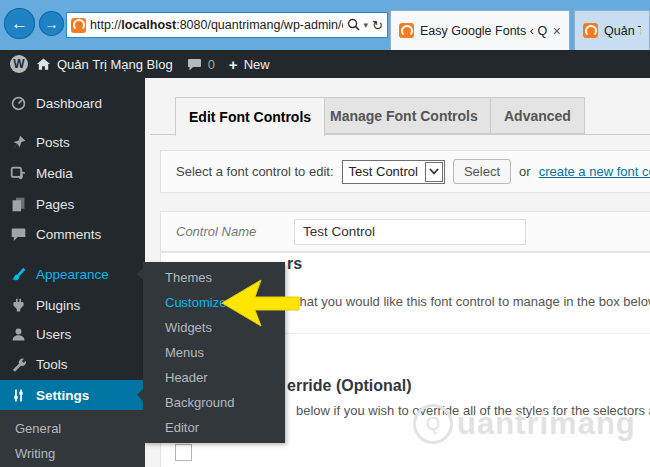 This screenshot has width=650, height=467. What do you see at coordinates (257, 64) in the screenshot?
I see `new-label: New` at bounding box center [257, 64].